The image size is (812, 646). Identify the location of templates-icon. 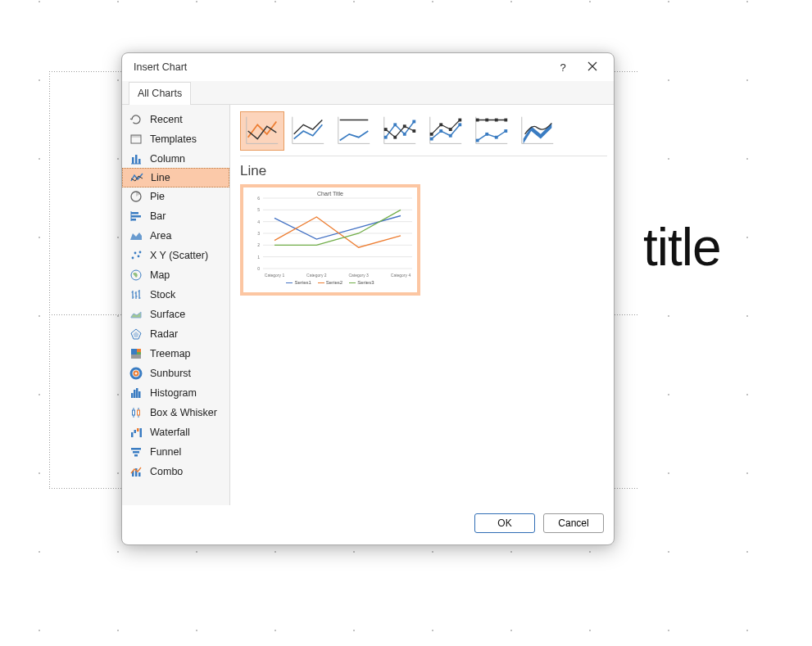
(136, 139).